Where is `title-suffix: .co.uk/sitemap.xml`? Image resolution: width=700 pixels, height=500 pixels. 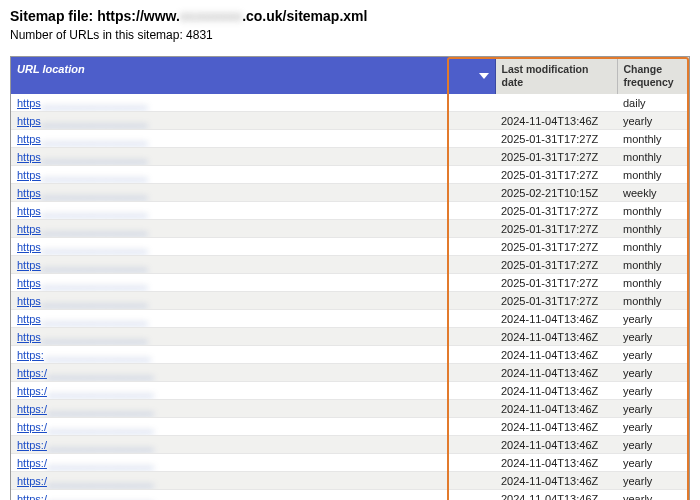 title-suffix: .co.uk/sitemap.xml is located at coordinates (304, 16).